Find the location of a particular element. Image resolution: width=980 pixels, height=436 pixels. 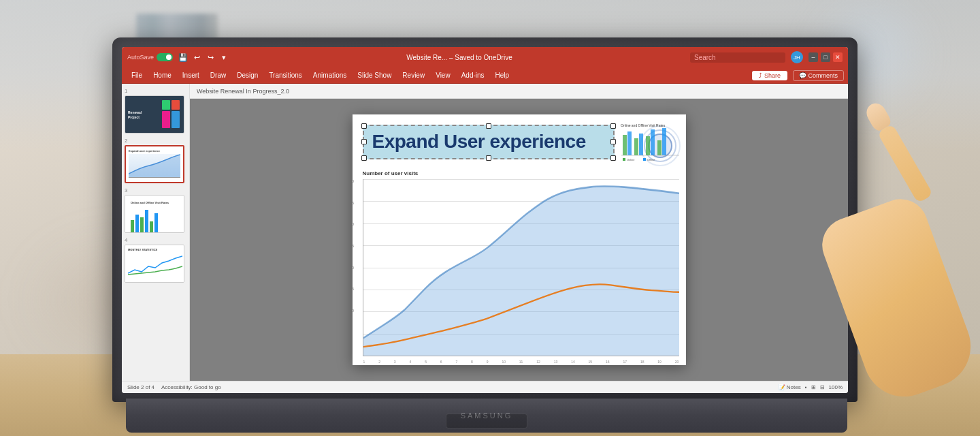

x-4: 4 is located at coordinates (410, 362).